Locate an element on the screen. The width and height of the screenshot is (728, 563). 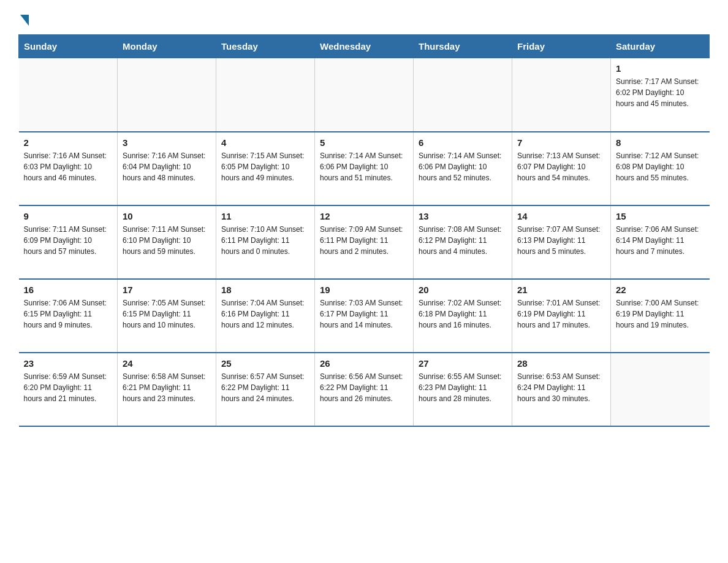
calendar-cell: 24Sunrise: 6:58 AM Sunset: 6:21 PM Dayli… is located at coordinates (167, 389).